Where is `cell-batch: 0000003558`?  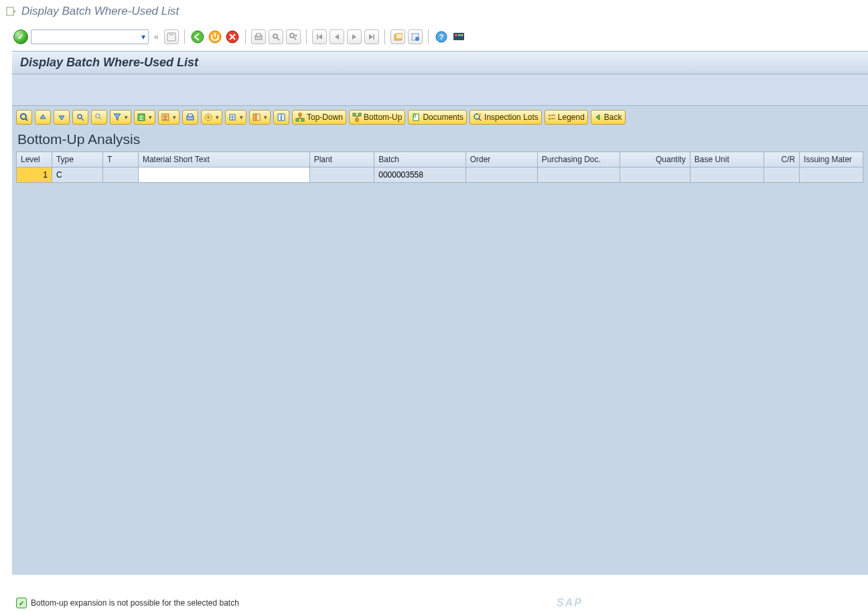 cell-batch: 0000003558 is located at coordinates (420, 176).